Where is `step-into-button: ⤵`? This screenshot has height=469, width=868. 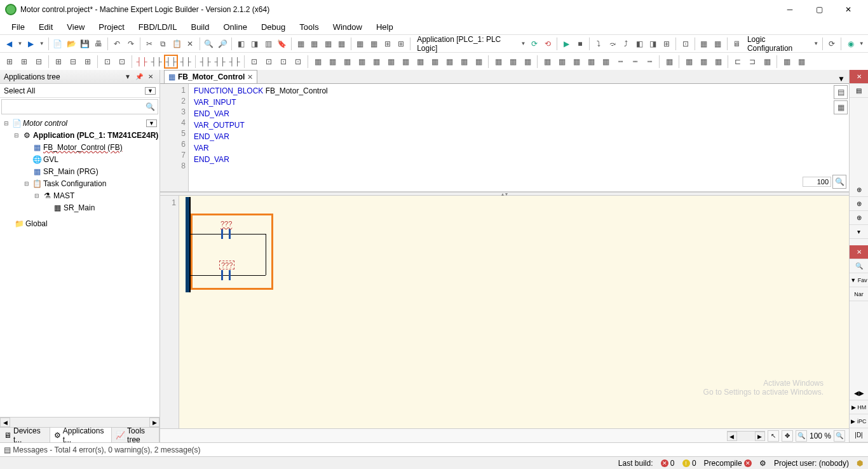 step-into-button: ⤵ is located at coordinates (599, 44).